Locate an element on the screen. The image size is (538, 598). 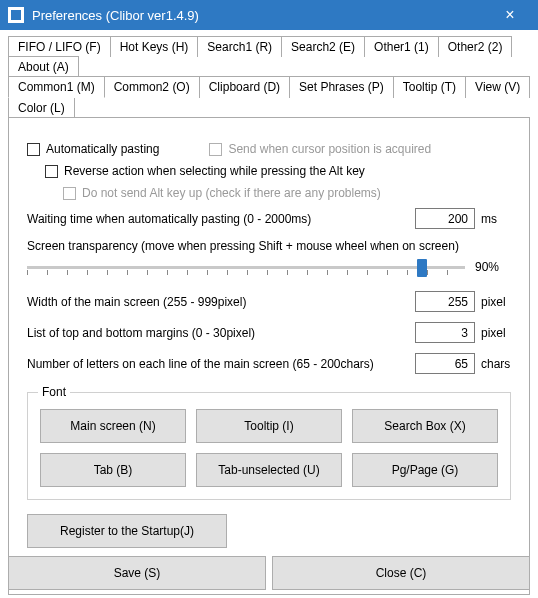
tab-search2-e-: Search2 (E) is located at coordinates (323, 46).